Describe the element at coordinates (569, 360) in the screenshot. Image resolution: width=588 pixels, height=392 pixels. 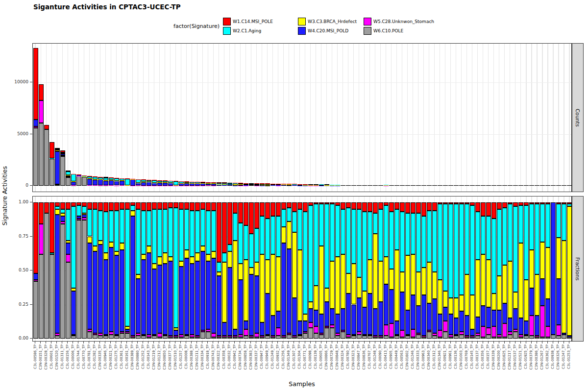
I see `x-tick-label: C3L-01253_TP` at that location.